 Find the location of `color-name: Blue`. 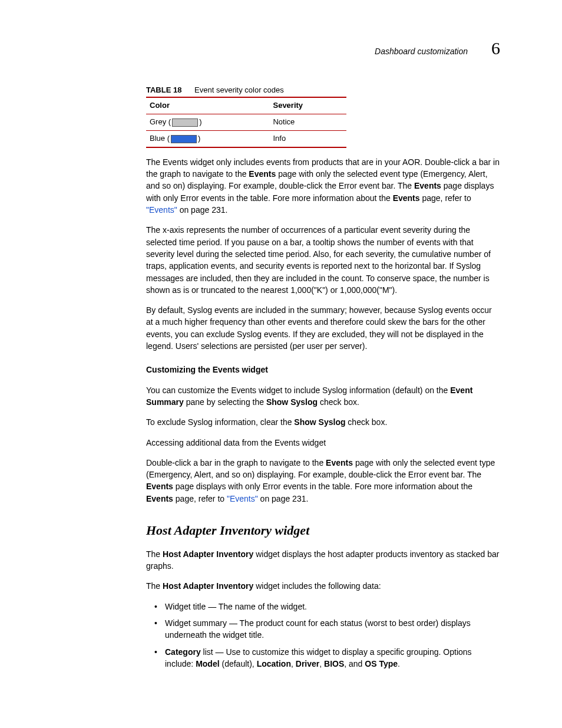

color-name: Blue is located at coordinates (157, 138).